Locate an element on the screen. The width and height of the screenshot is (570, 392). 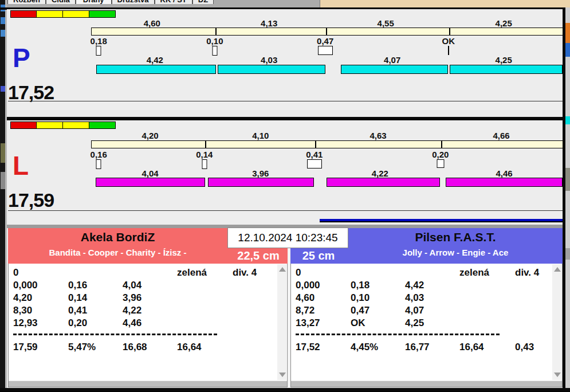
team-name: Akela BordiZ is located at coordinates (118, 237).